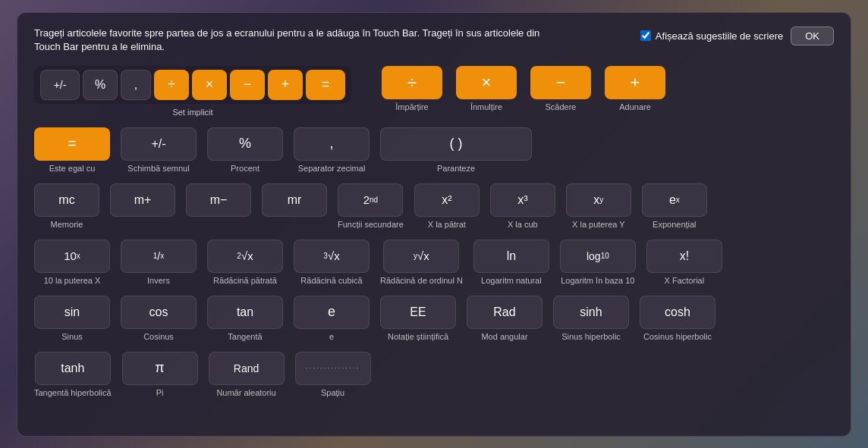 This screenshot has width=868, height=448. What do you see at coordinates (418, 312) in the screenshot?
I see `ee-btn: EE` at bounding box center [418, 312].